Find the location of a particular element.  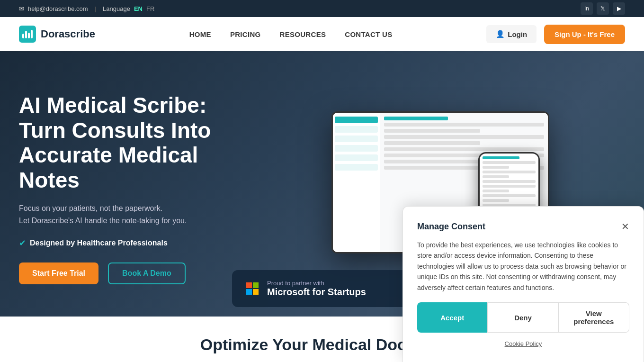

nav-resources: RESOURCES is located at coordinates (303, 34).